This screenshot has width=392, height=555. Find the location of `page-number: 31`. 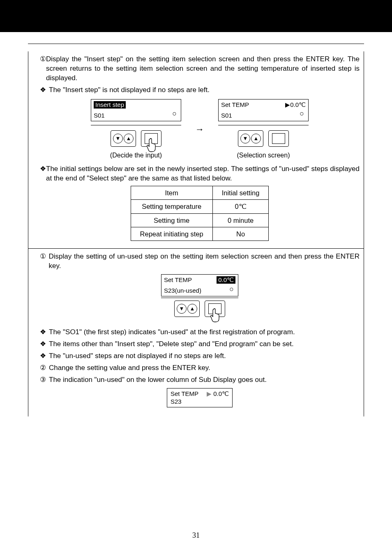

page-number: 31 is located at coordinates (196, 535).